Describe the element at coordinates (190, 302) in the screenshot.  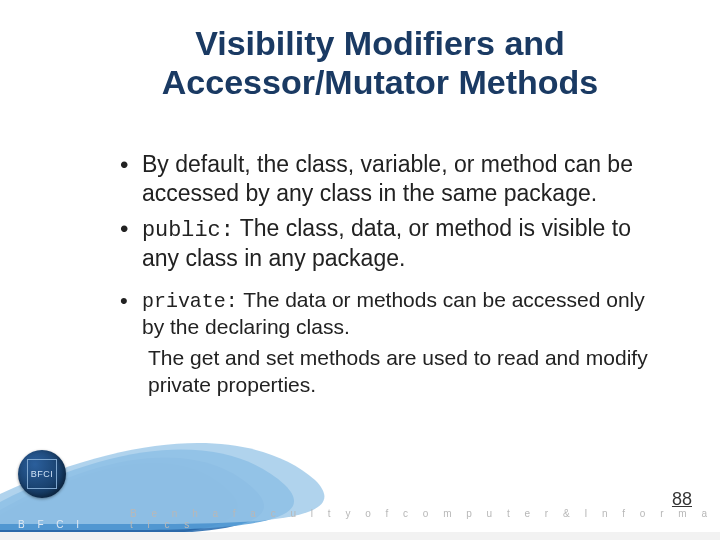
I see `keyword-private: private:` at that location.